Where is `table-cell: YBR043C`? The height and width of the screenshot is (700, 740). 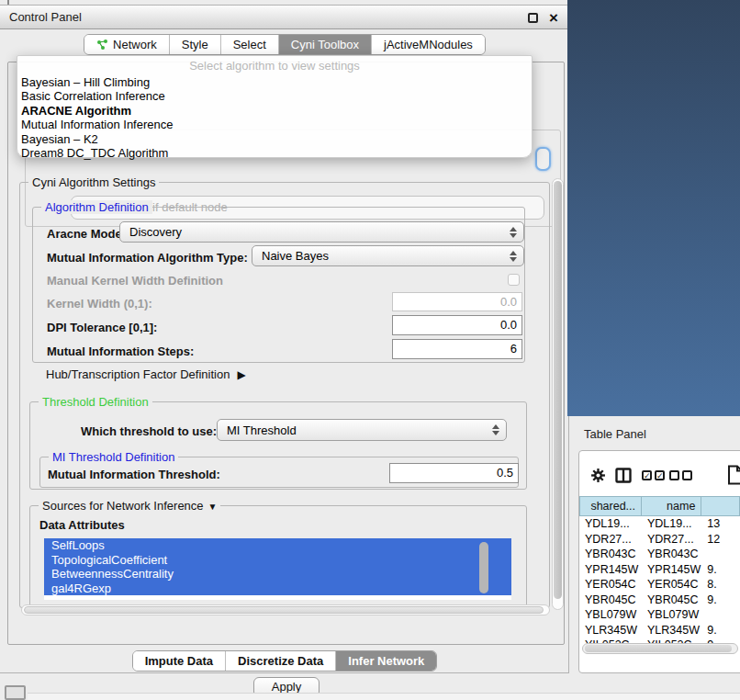 table-cell: YBR043C is located at coordinates (611, 555).